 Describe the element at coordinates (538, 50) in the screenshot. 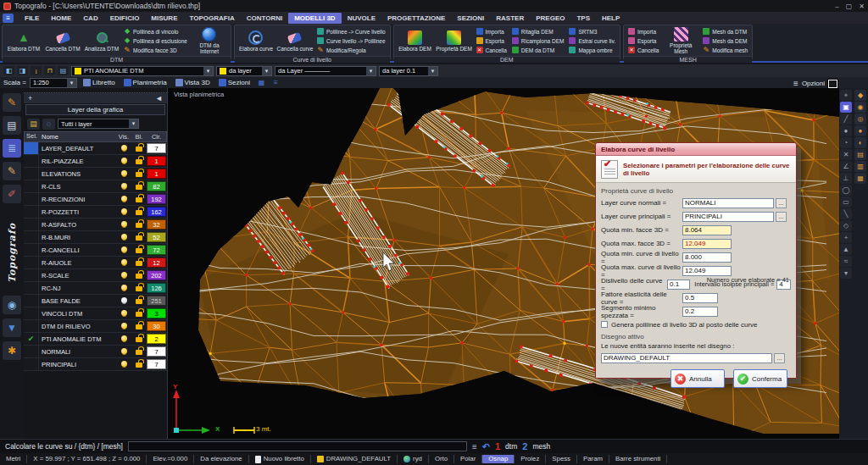

I see `dem-da-dtm-item: DEM da DTM` at that location.